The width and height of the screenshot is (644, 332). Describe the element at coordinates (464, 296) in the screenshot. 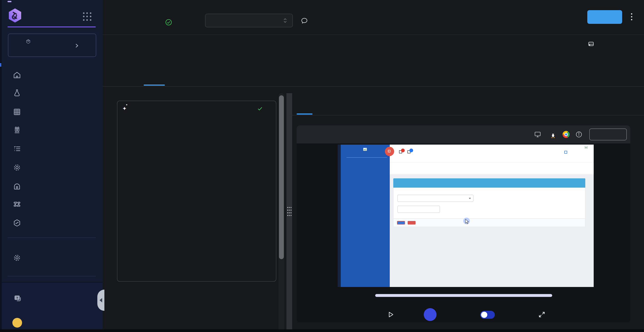

I see `timeline-track` at that location.